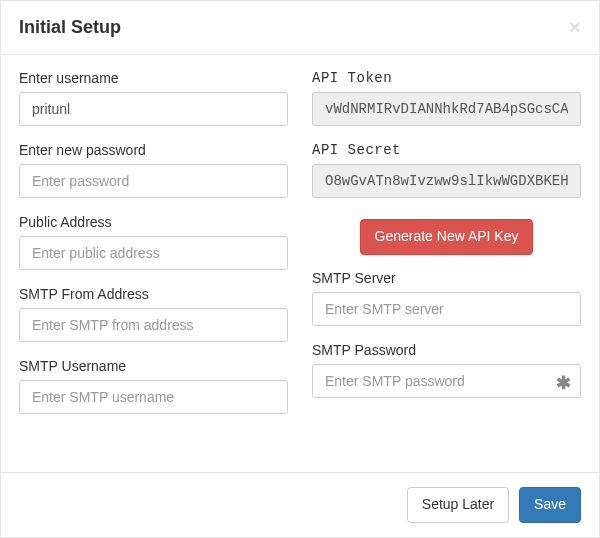 This screenshot has height=538, width=600. What do you see at coordinates (446, 109) in the screenshot?
I see `api-token-field` at bounding box center [446, 109].